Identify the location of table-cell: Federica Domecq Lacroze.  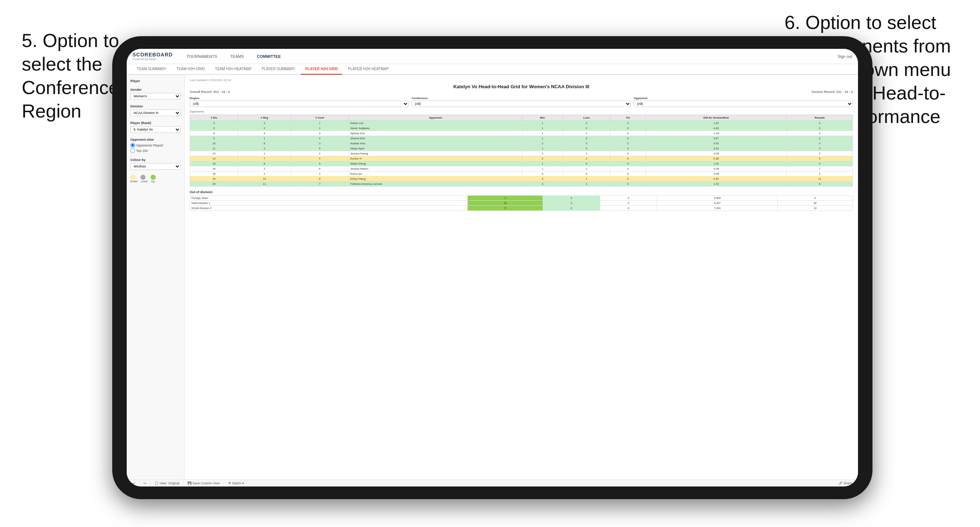
(435, 184).